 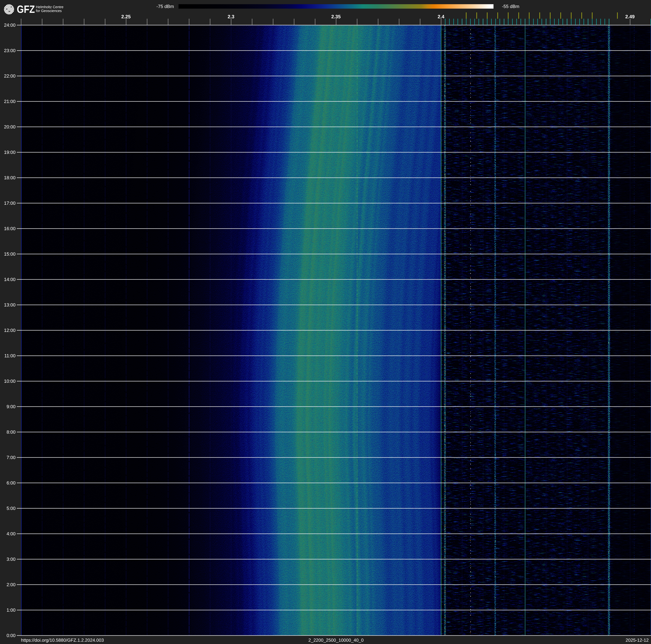 What do you see at coordinates (126, 17) in the screenshot?
I see `svg-text: 2.25` at bounding box center [126, 17].